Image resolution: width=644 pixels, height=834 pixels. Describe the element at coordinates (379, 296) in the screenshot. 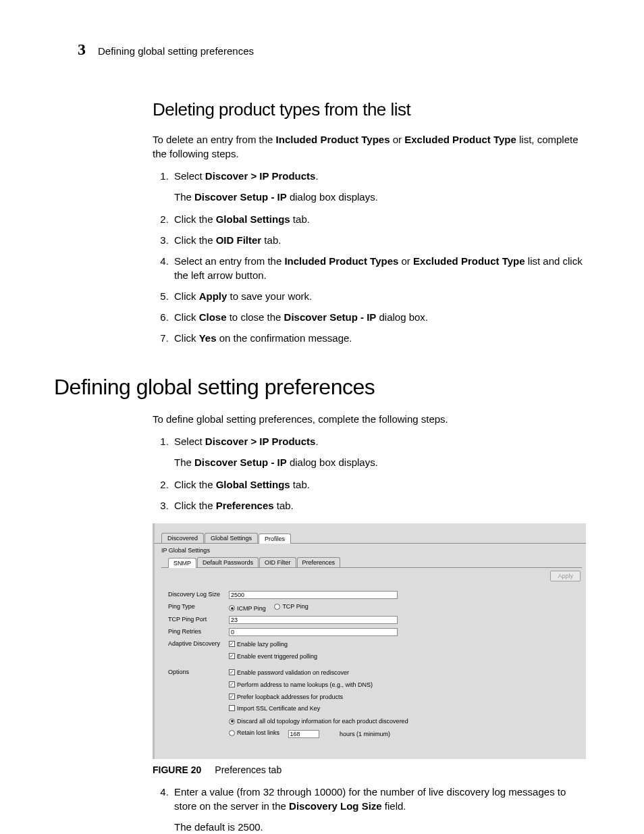

I see `step: Click Apply to save your work.` at that location.